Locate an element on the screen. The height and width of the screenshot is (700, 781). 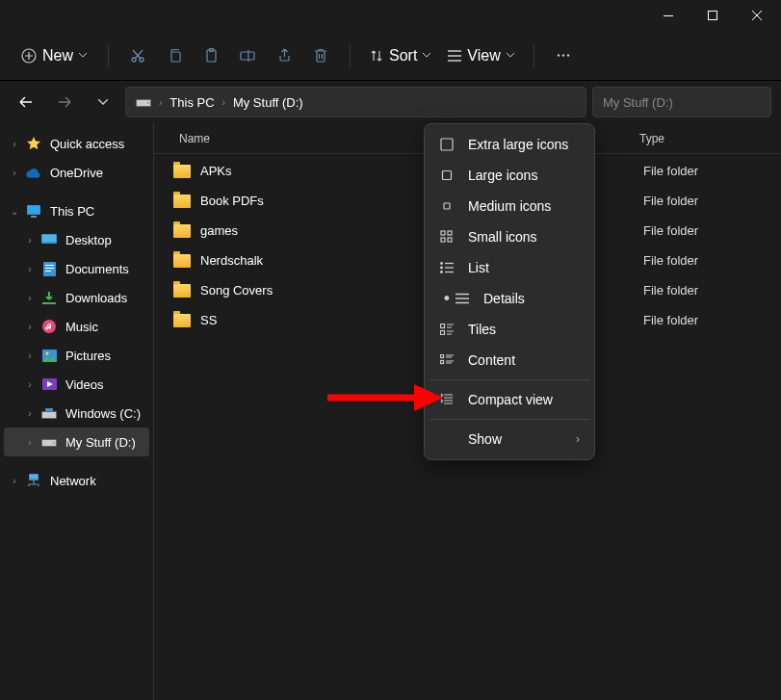
view-button-label: View is located at coordinates (483, 56).